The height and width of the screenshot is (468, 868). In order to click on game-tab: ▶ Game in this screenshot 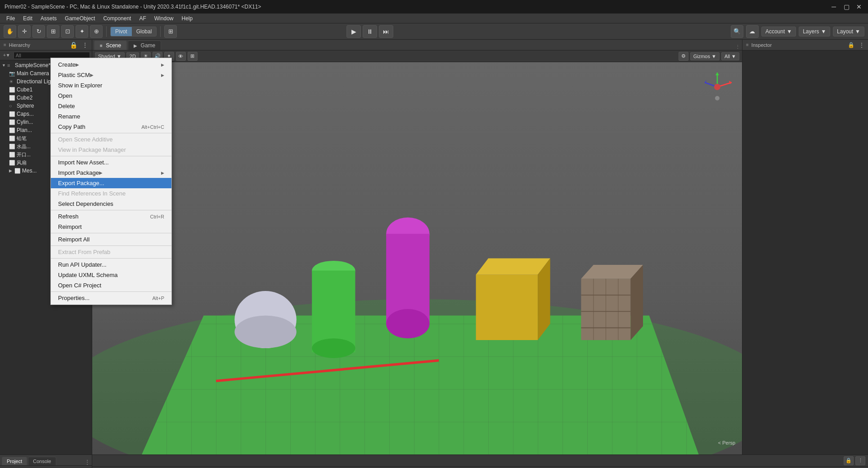, I will do `click(144, 45)`.